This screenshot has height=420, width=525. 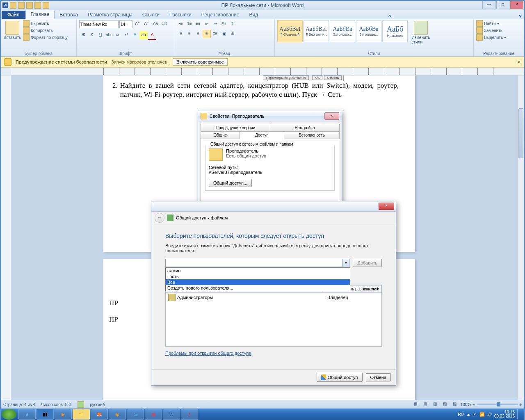 What do you see at coordinates (12, 30) in the screenshot?
I see `paste-button: Вставить` at bounding box center [12, 30].